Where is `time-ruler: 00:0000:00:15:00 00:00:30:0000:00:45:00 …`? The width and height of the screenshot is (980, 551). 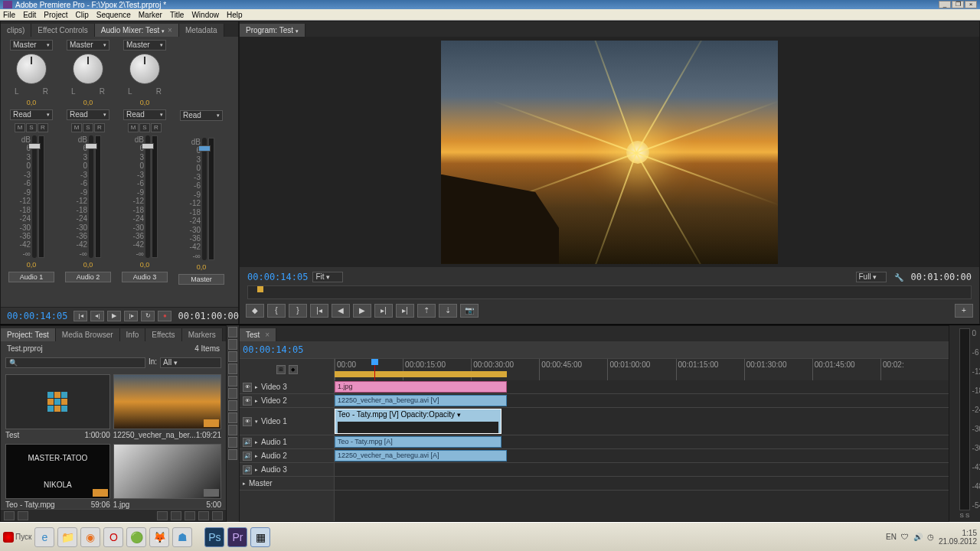 time-ruler: 00:0000:00:15:00 00:00:30:0000:00:45:00 … is located at coordinates (642, 370).